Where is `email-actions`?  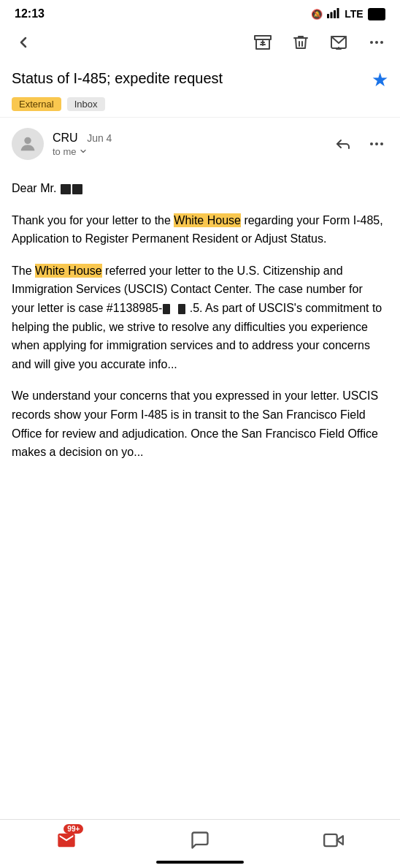
email-actions is located at coordinates (360, 144).